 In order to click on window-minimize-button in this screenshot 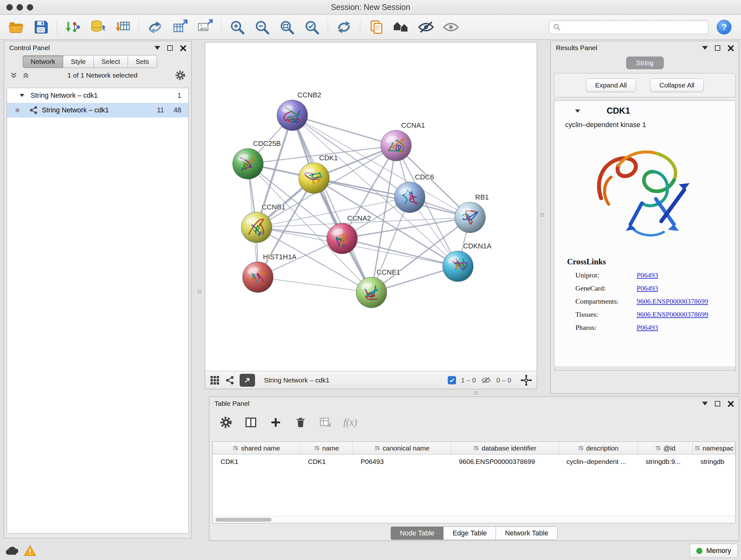, I will do `click(20, 7)`.